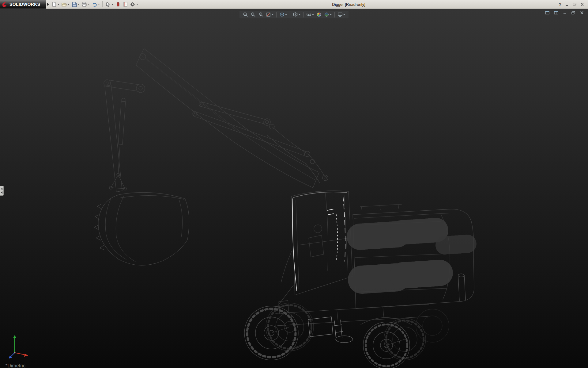 This screenshot has height=368, width=588. Describe the element at coordinates (560, 4) in the screenshot. I see `help-button: ?` at that location.